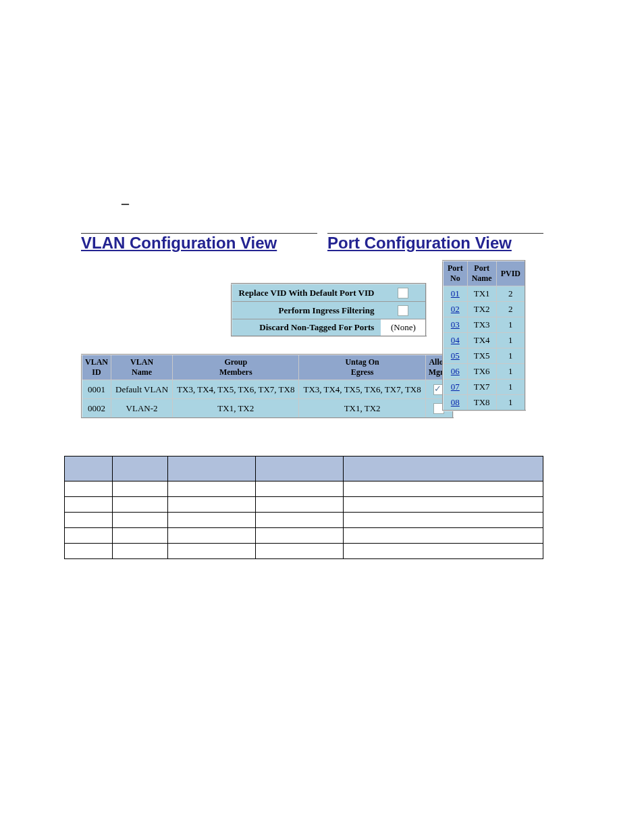 The image size is (644, 834). I want to click on vlan-options-table: Replace VID With Default Port VID Perfor…, so click(329, 310).